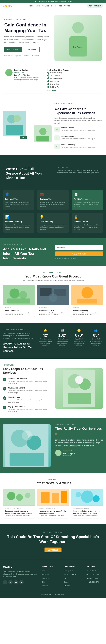 The height and width of the screenshot is (644, 106). Describe the element at coordinates (87, 199) in the screenshot. I see `service-audit-title: Audit & Assurance` at that location.